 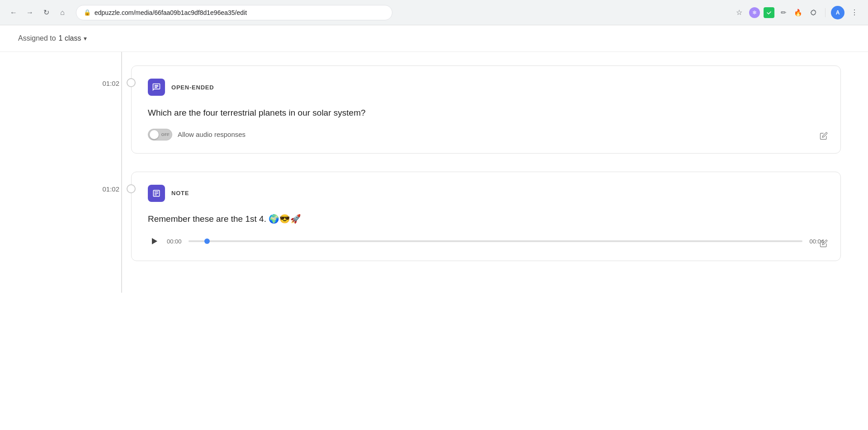 I want to click on assigned-to-prefix: Assigned to, so click(x=37, y=38).